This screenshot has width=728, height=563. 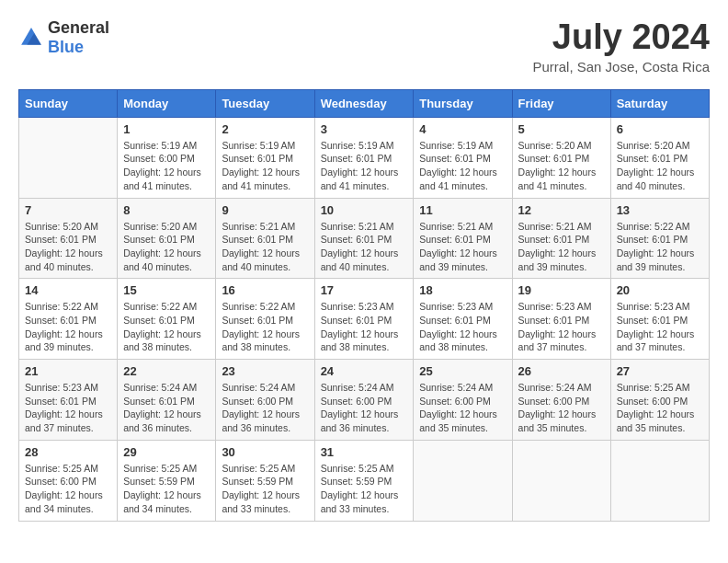 I want to click on calendar-cell: 4Sunrise: 5:19 AM Sunset: 6:01 PM Daylig…, so click(x=463, y=157).